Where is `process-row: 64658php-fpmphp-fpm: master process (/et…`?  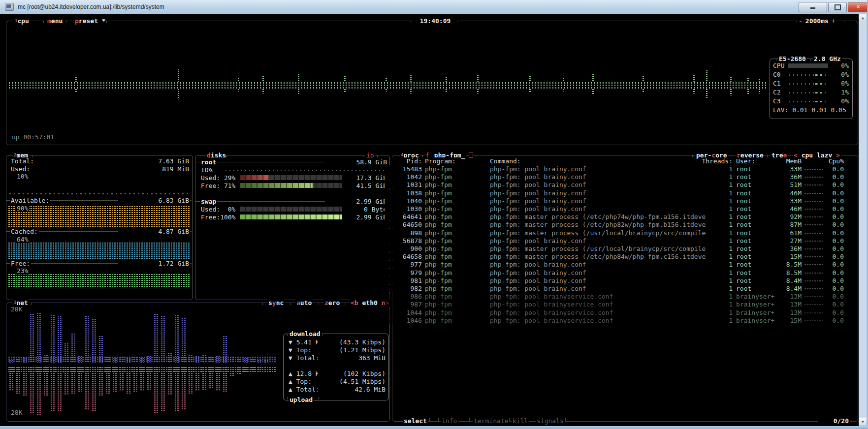
process-row: 64658php-fpmphp-fpm: master process (/et… is located at coordinates (428, 257).